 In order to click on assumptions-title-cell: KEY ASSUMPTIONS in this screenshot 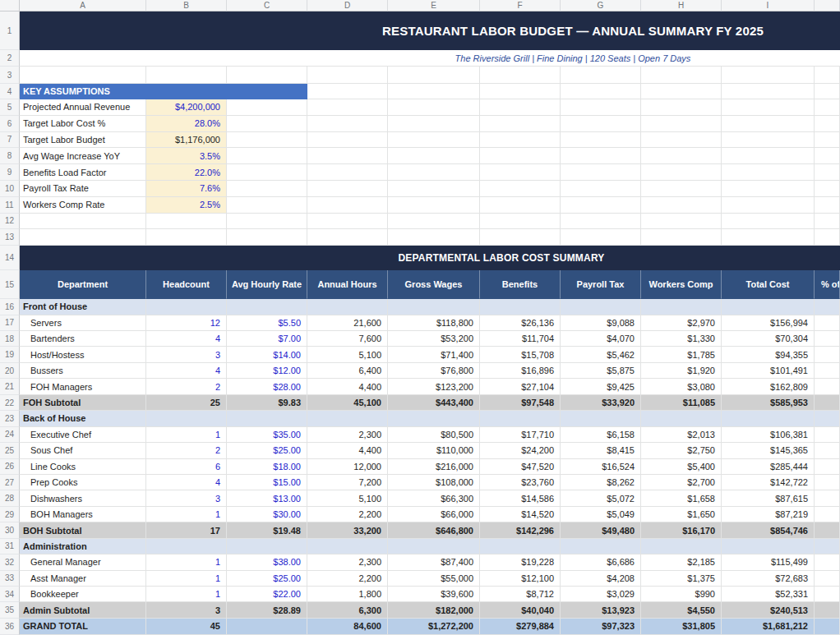, I will do `click(164, 92)`.